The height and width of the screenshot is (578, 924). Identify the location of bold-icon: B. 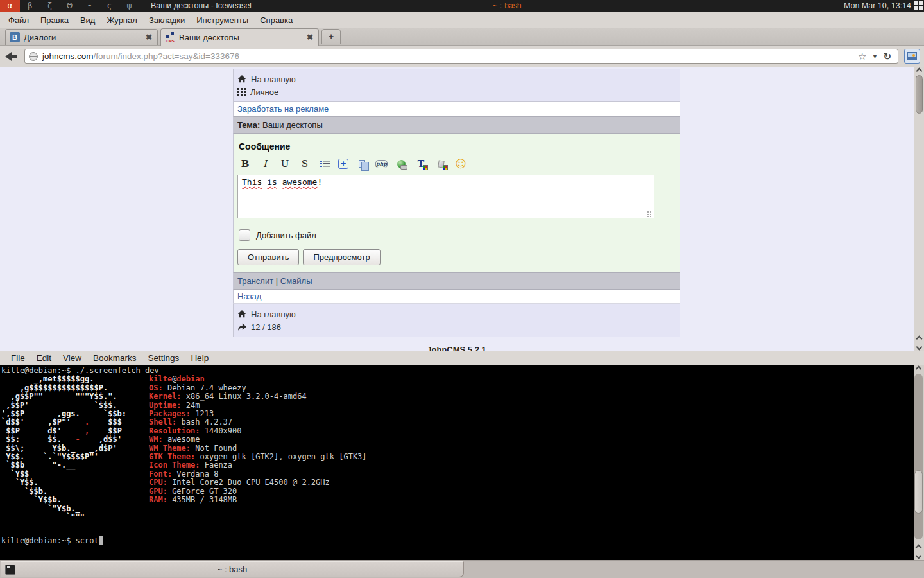
(245, 164).